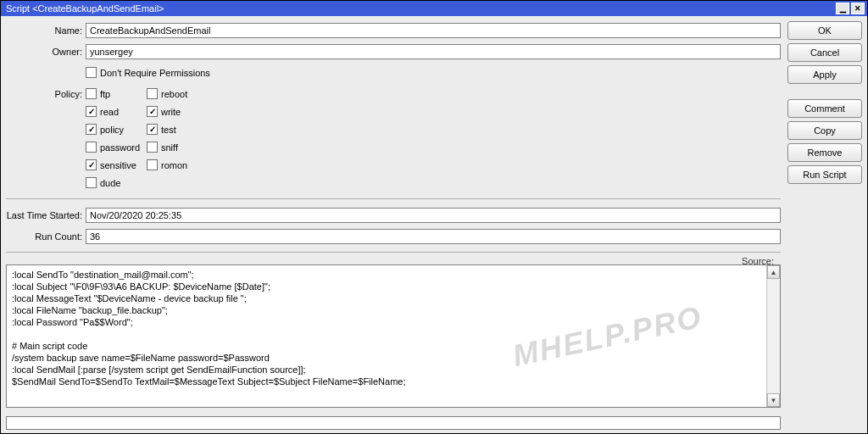 This screenshot has width=868, height=434. Describe the element at coordinates (92, 147) in the screenshot. I see `policy-checkbox-password` at that location.